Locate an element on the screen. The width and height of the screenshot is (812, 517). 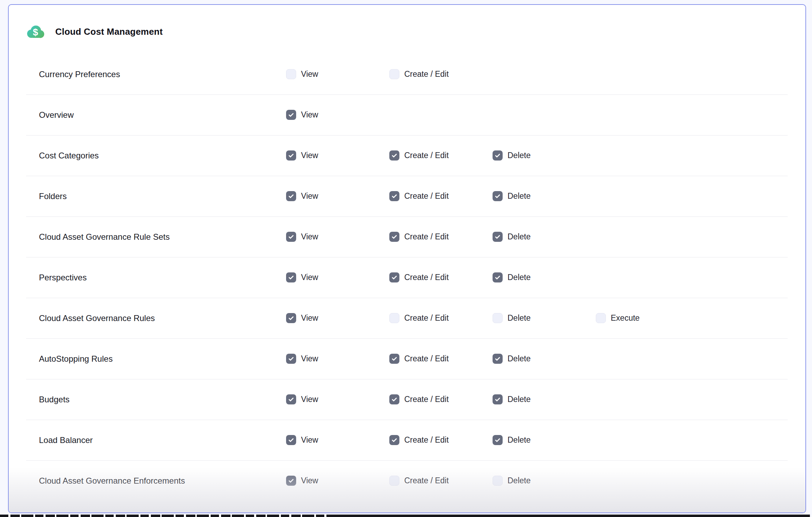
clipped-text-below-card is located at coordinates (405, 516).